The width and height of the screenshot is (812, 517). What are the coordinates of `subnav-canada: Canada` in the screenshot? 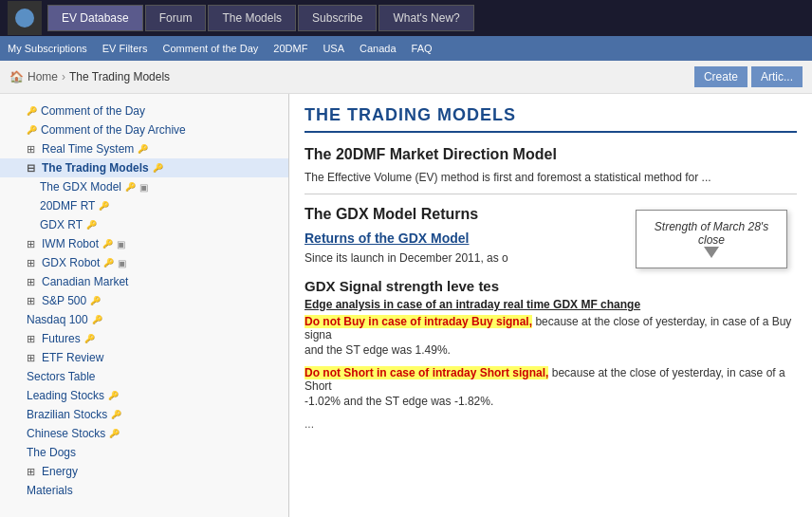 It's located at (378, 48).